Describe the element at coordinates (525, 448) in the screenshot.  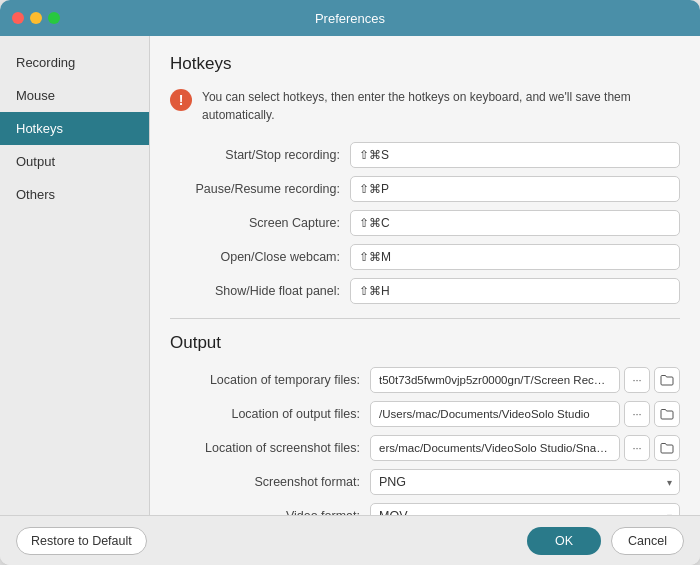
I see `output-field-wrapper-screenshots: ···` at that location.